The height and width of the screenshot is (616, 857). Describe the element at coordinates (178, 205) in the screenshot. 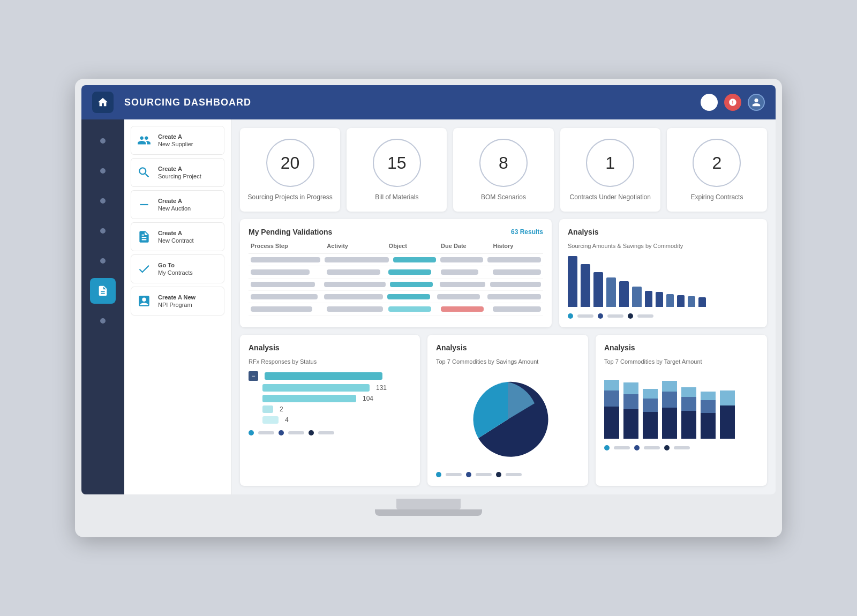

I see `create-auction-button: Create ANew Auction` at that location.